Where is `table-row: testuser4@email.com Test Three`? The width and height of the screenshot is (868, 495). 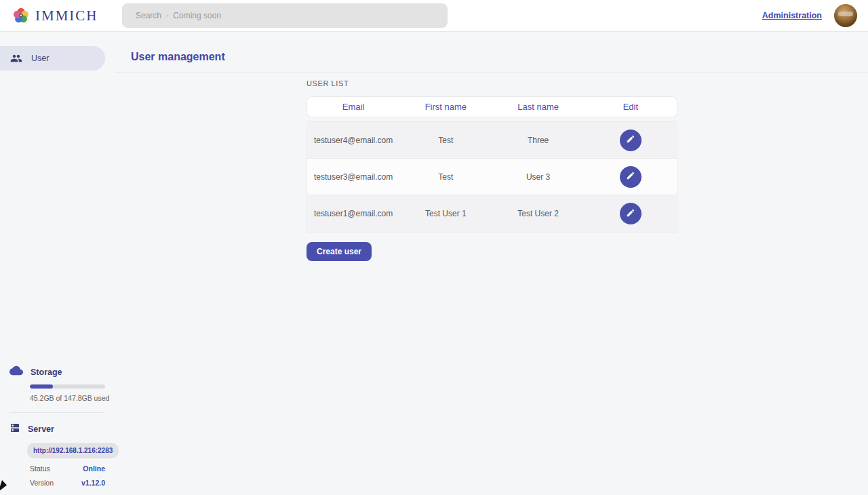
table-row: testuser4@email.com Test Three is located at coordinates (492, 140).